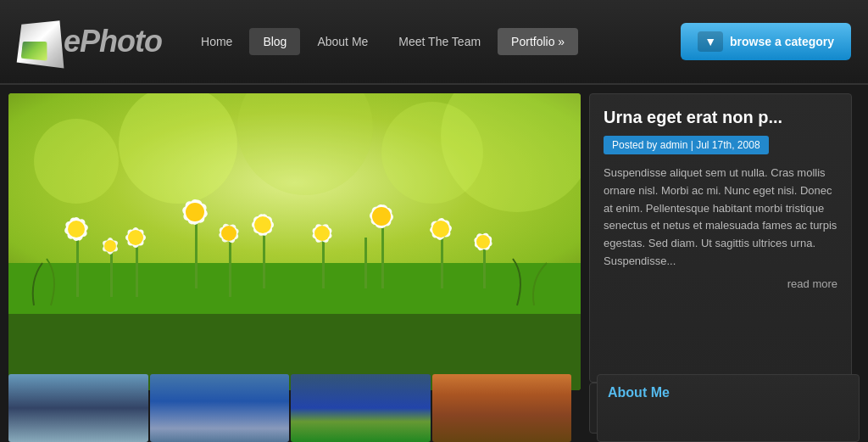 The height and width of the screenshot is (442, 868). I want to click on nav-about-me: About Me, so click(342, 42).